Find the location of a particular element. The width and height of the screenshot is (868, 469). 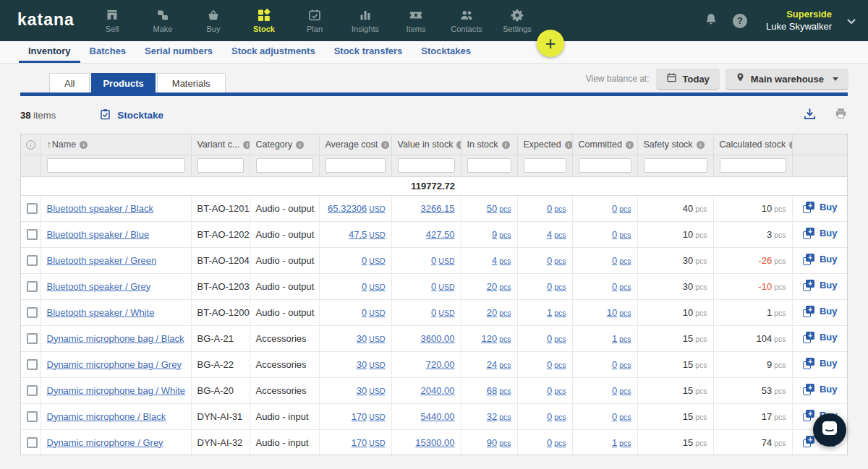

subnav-item-stocktakes: Stocktakes is located at coordinates (446, 52).